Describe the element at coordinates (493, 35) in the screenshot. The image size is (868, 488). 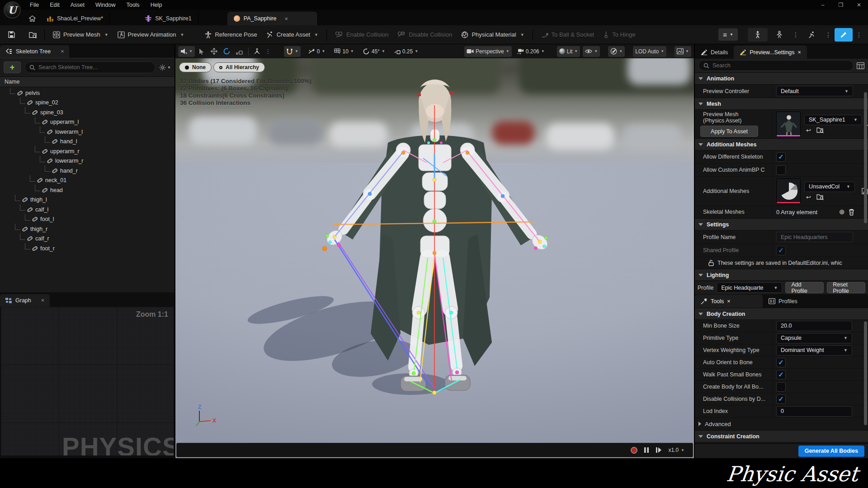
I see `physical-material-button: Physical Material▼` at that location.